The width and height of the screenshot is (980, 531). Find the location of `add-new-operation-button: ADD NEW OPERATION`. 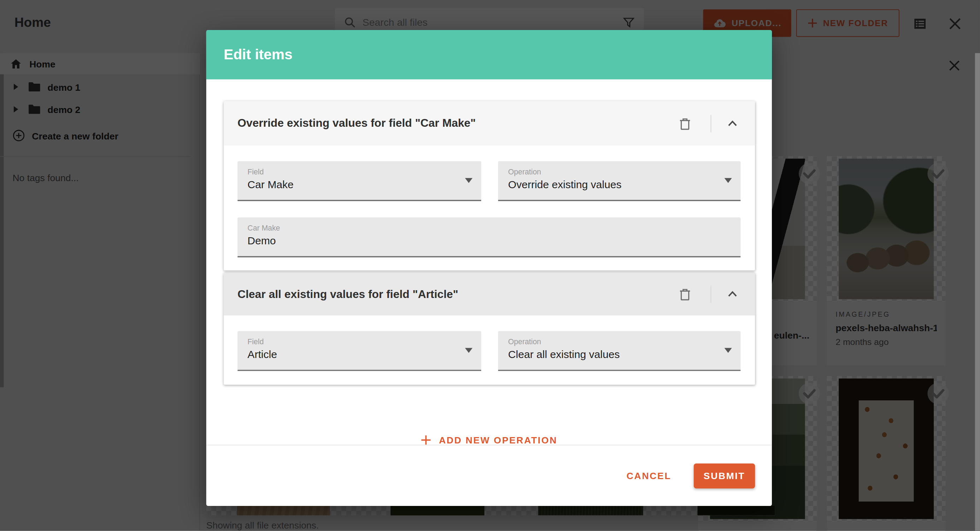

add-new-operation-button: ADD NEW OPERATION is located at coordinates (489, 440).